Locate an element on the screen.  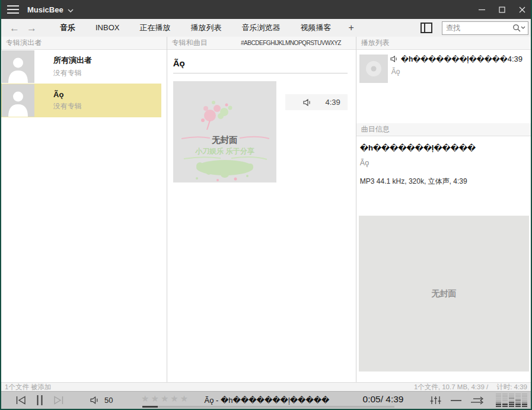
playlist-empty-space is located at coordinates (444, 105).